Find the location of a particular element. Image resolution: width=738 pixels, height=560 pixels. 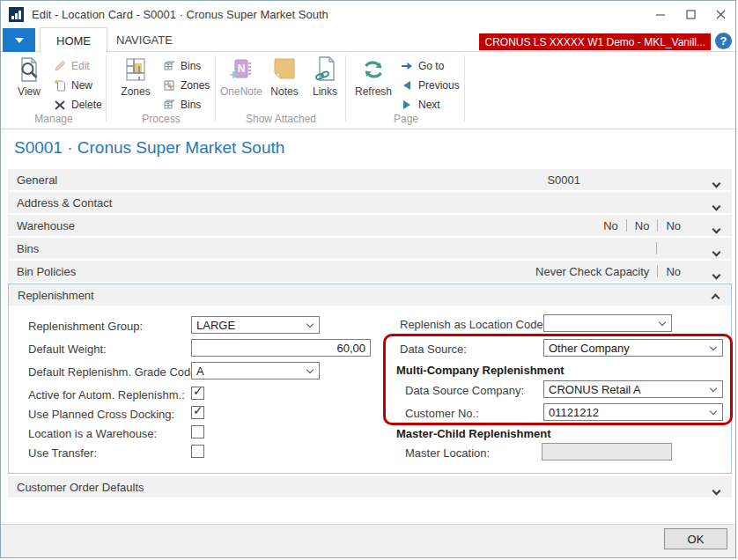

bins-button-bottom: Bins is located at coordinates (186, 105).